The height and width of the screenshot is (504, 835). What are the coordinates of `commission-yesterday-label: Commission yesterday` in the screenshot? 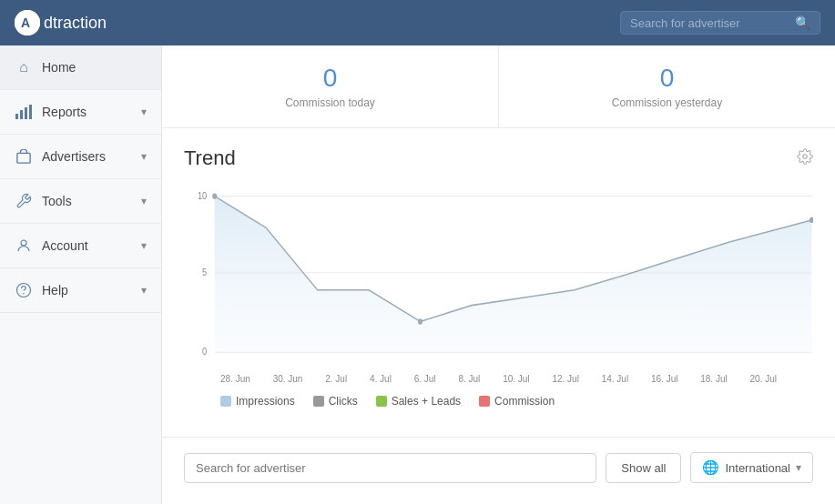 It's located at (667, 103).